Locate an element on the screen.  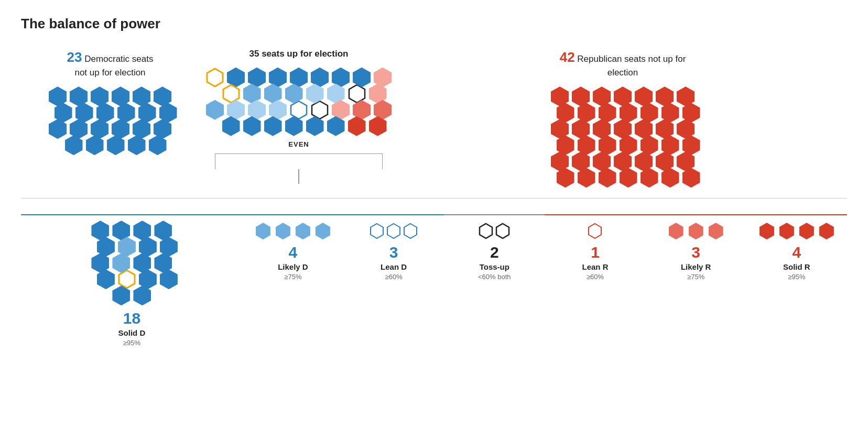
connector-area: EVEN is located at coordinates (299, 162).